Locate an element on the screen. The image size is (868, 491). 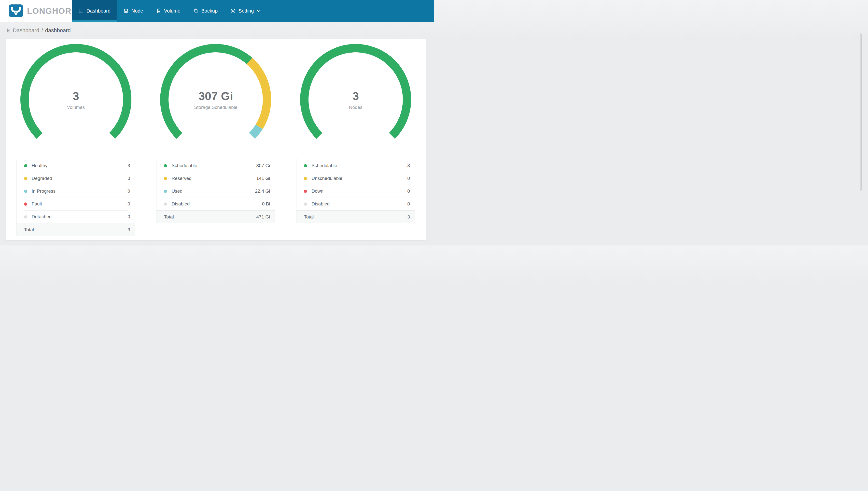
legend-row: Disabled0 is located at coordinates (356, 204).